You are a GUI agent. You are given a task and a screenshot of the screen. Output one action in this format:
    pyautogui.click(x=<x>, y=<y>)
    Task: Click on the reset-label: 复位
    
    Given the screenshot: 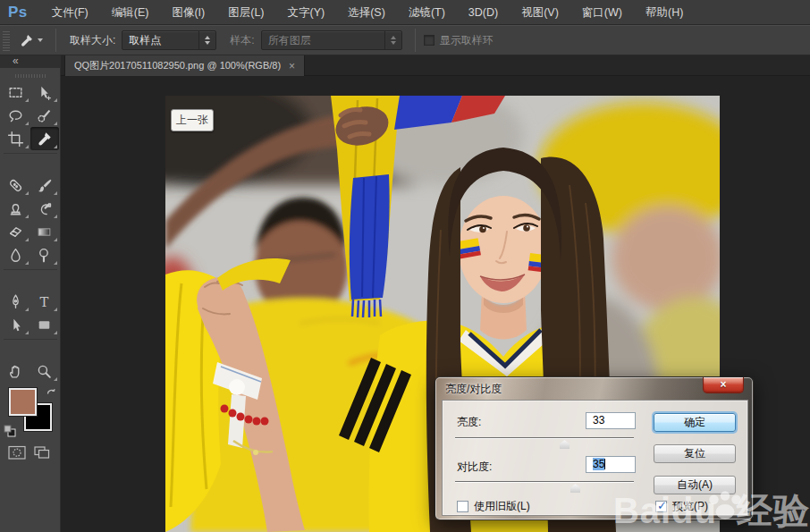 What is the action you would take?
    pyautogui.click(x=695, y=454)
    